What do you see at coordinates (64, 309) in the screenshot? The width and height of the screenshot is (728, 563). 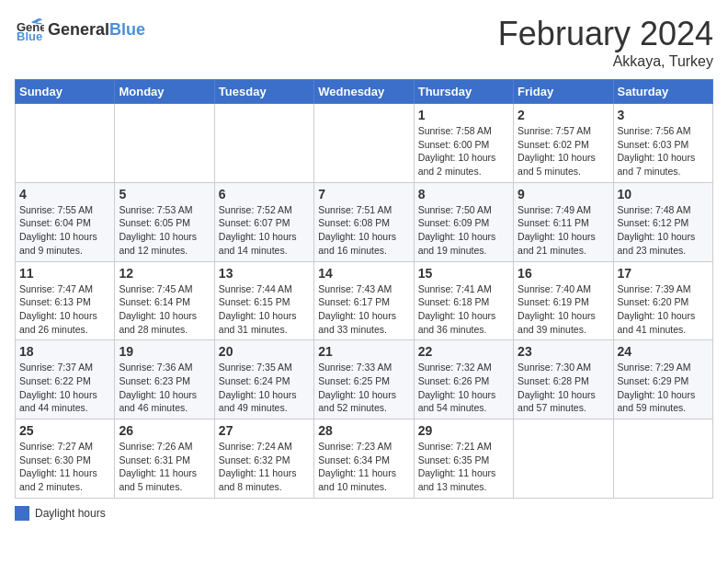 I see `day-info: Sunrise: 7:47 AM Sunset: 6:13 PM Dayligh…` at bounding box center [64, 309].